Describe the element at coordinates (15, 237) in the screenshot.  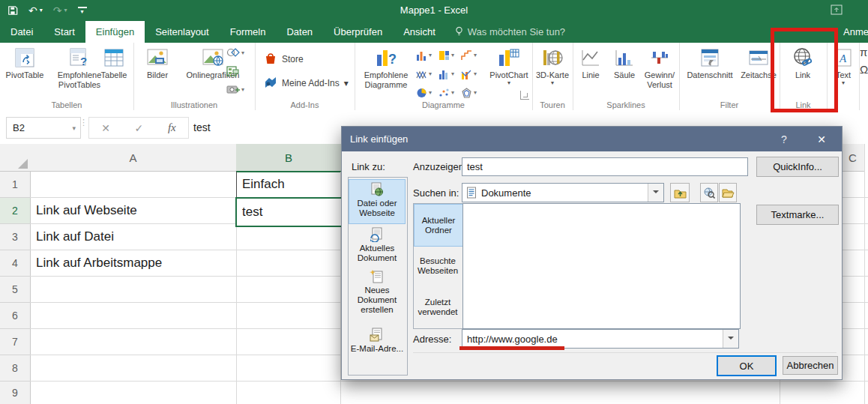
I see `row-header-3: 3` at that location.